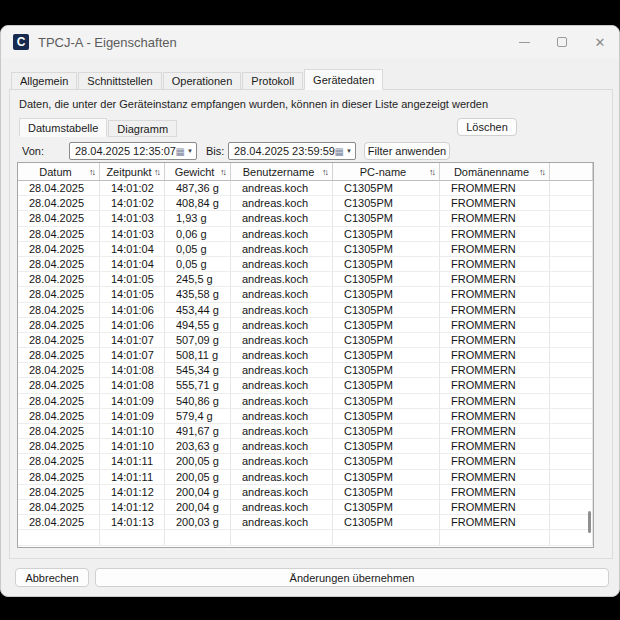 The width and height of the screenshot is (620, 620). Describe the element at coordinates (292, 151) in the screenshot. I see `to-date-input: 28.04.2025 23:59:59 ▦ ▼` at that location.